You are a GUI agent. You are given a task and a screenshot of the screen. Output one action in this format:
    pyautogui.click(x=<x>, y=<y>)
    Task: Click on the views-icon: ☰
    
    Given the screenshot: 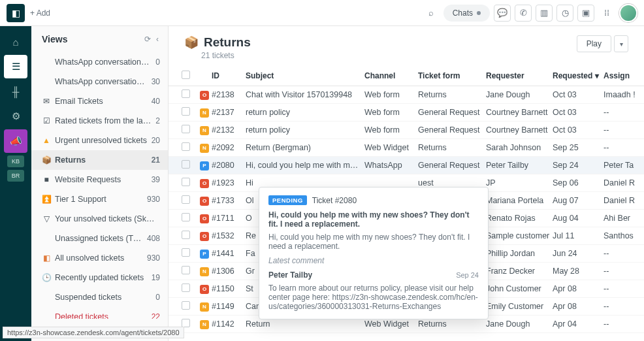 What is the action you would take?
    pyautogui.click(x=16, y=67)
    